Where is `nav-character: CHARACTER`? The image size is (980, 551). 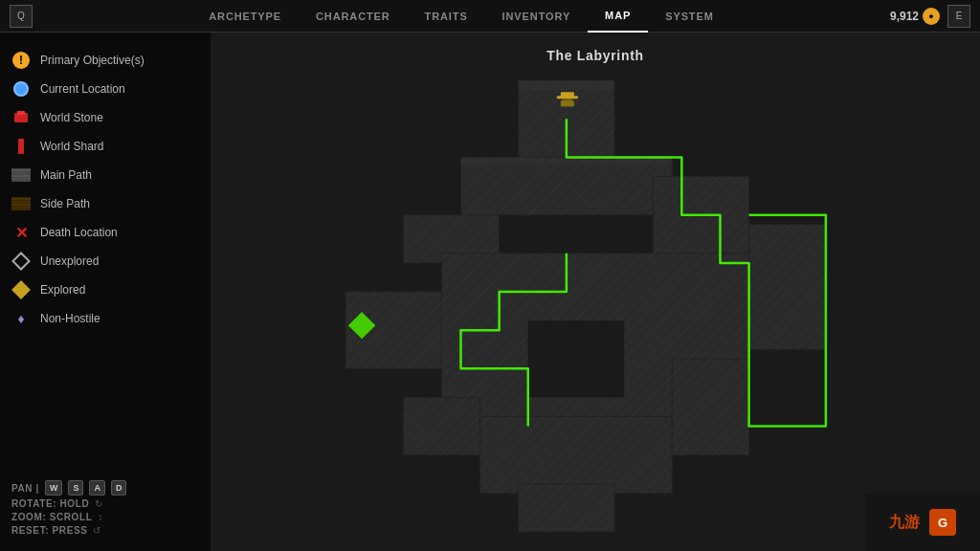
nav-character: CHARACTER is located at coordinates (353, 16).